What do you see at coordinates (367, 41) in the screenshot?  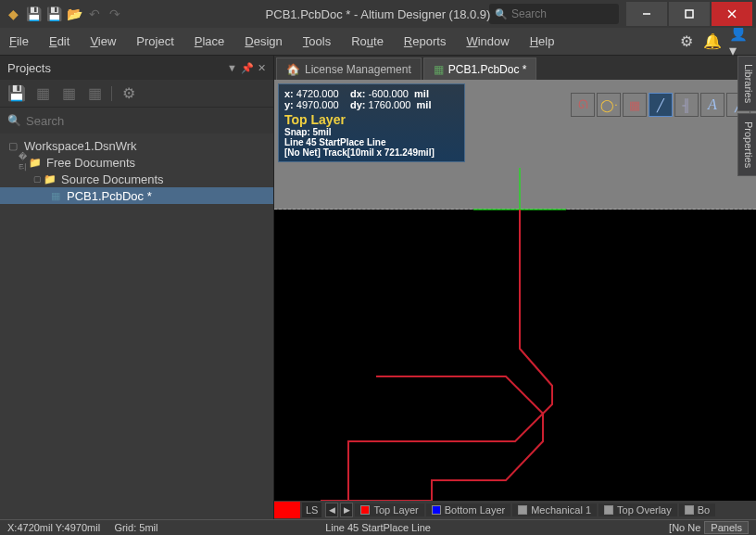 I see `menu-route: Route` at bounding box center [367, 41].